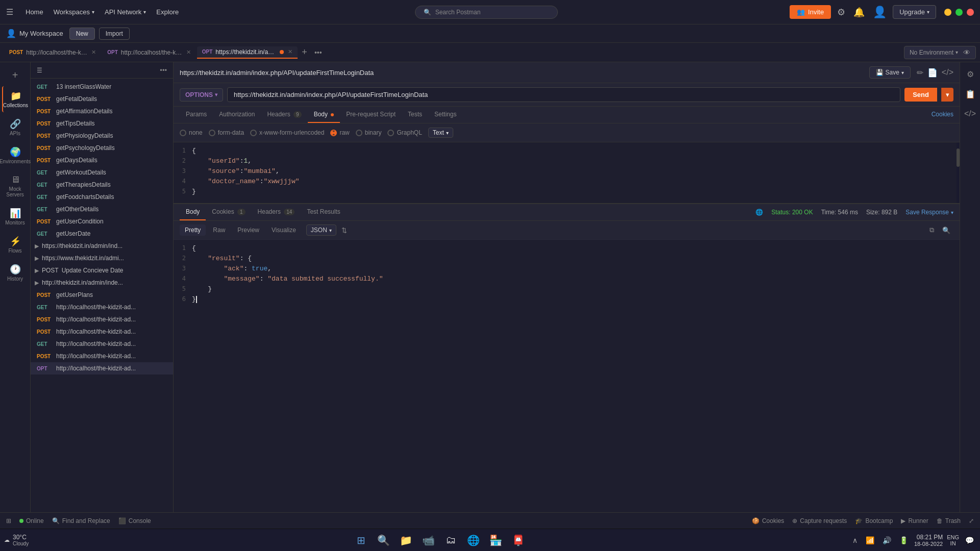 This screenshot has width=980, height=551. I want to click on description-icon: 📄, so click(933, 72).